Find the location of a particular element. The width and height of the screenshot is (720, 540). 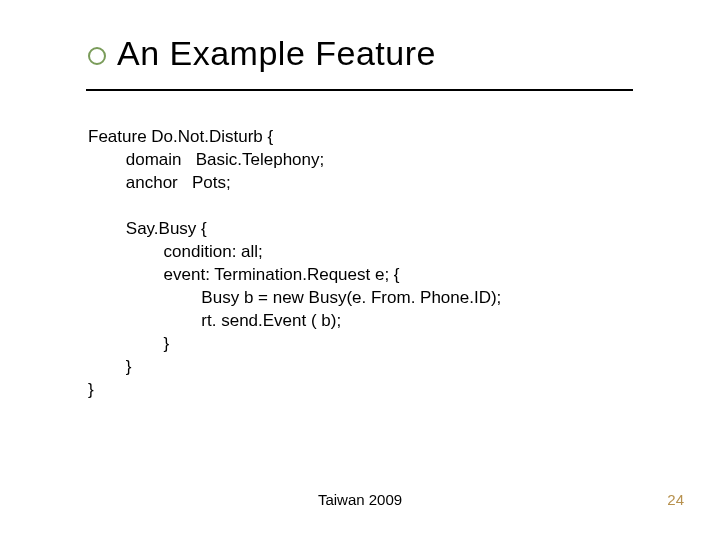

title-rule is located at coordinates (360, 90).